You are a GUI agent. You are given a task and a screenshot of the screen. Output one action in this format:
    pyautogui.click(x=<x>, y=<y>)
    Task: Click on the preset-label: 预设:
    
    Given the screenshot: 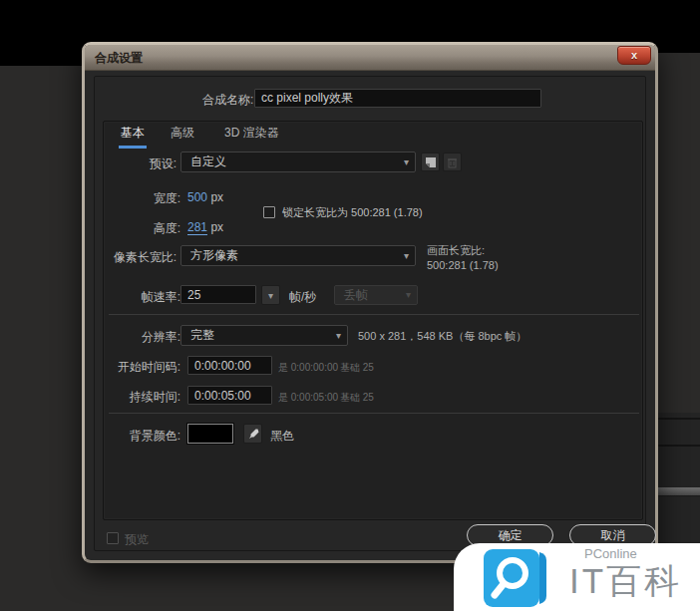 What is the action you would take?
    pyautogui.click(x=141, y=163)
    